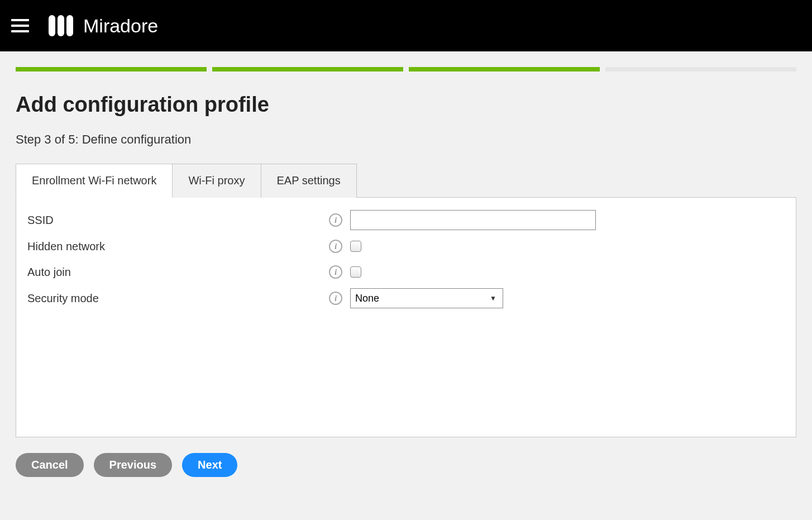 The width and height of the screenshot is (812, 520). Describe the element at coordinates (103, 26) in the screenshot. I see `logo: Miradore` at that location.